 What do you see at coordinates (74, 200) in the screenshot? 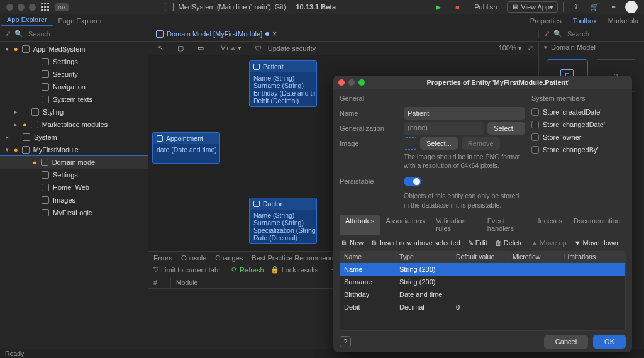
I see `tree-item: Images` at bounding box center [74, 200].